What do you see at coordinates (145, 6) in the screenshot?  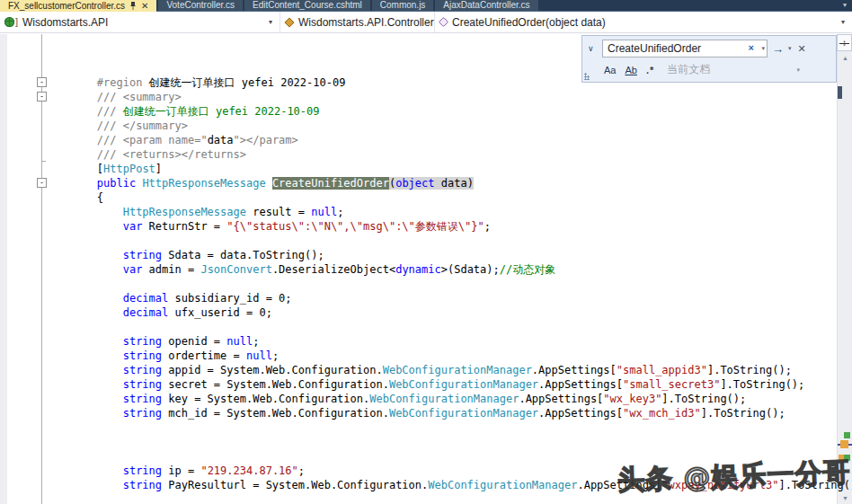 I see `close-tab-icon: ✕` at bounding box center [145, 6].